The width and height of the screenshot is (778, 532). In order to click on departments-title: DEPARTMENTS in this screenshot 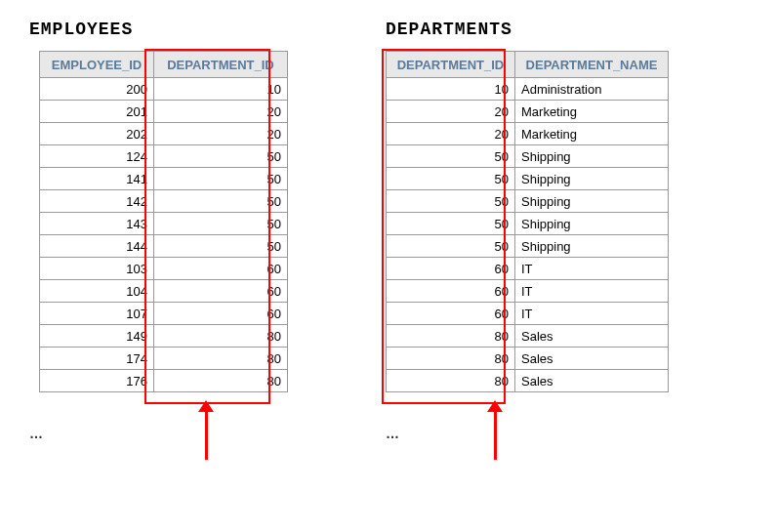, I will do `click(527, 29)`.